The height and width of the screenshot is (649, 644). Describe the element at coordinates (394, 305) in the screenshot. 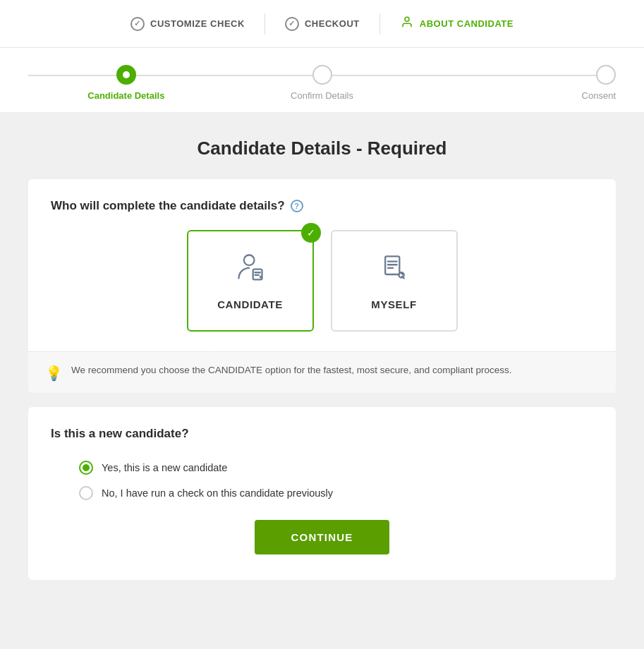

I see `option-label-myself: MYSELF` at that location.